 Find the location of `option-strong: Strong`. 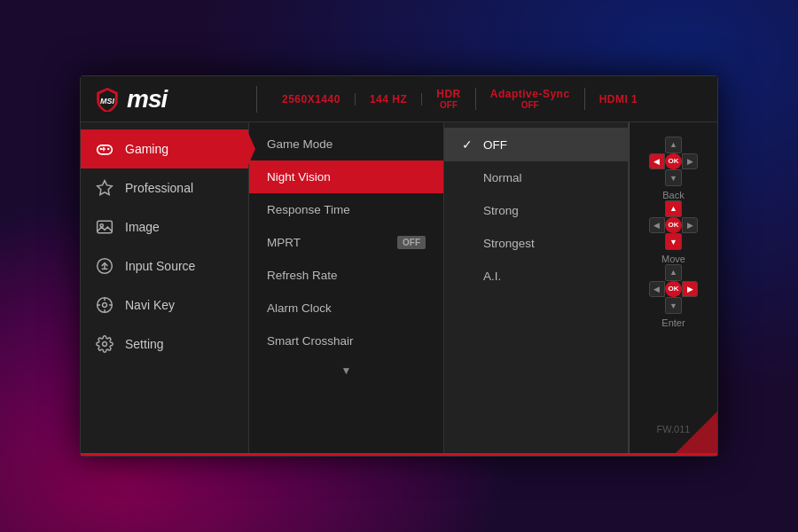

option-strong: Strong is located at coordinates (536, 211).